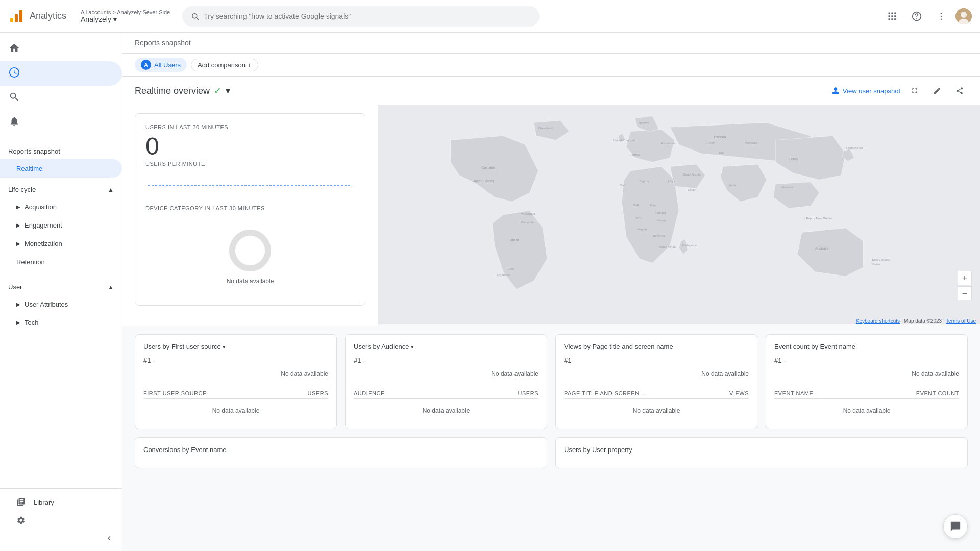 This screenshot has width=980, height=551. Describe the element at coordinates (668, 247) in the screenshot. I see `svg-text: South Africa` at that location.